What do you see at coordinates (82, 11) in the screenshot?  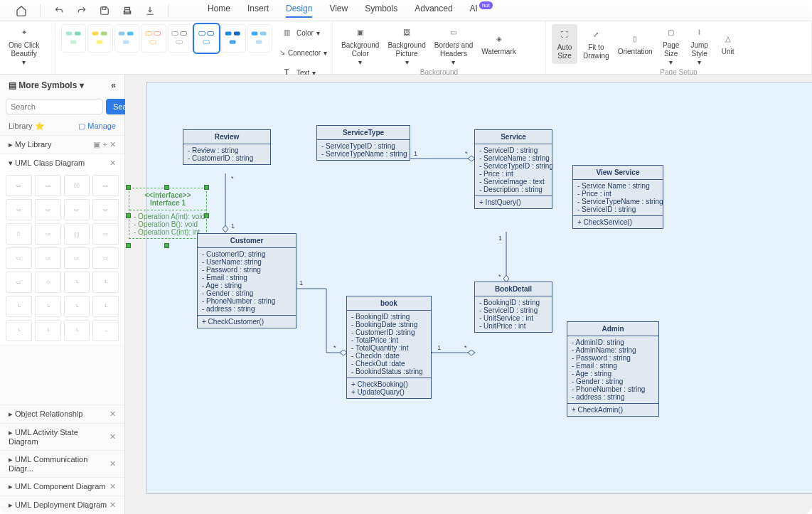 I see `redo-icon` at bounding box center [82, 11].